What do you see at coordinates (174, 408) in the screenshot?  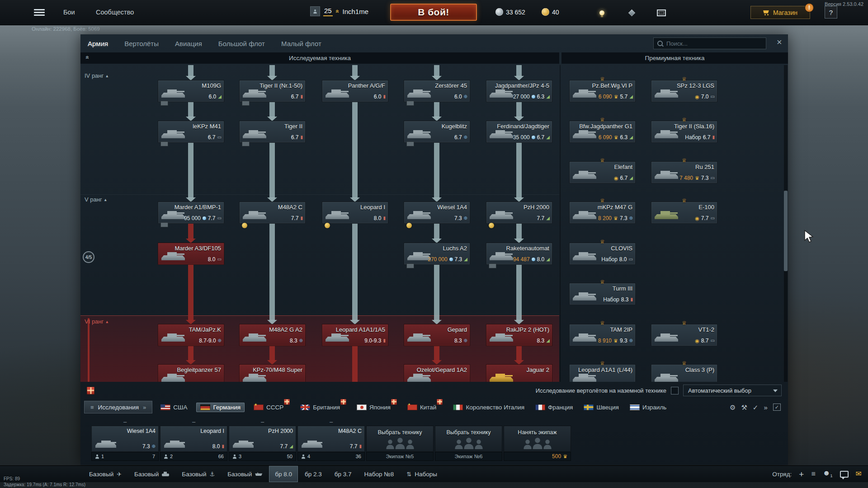 I see `nation-usa: США` at bounding box center [174, 408].